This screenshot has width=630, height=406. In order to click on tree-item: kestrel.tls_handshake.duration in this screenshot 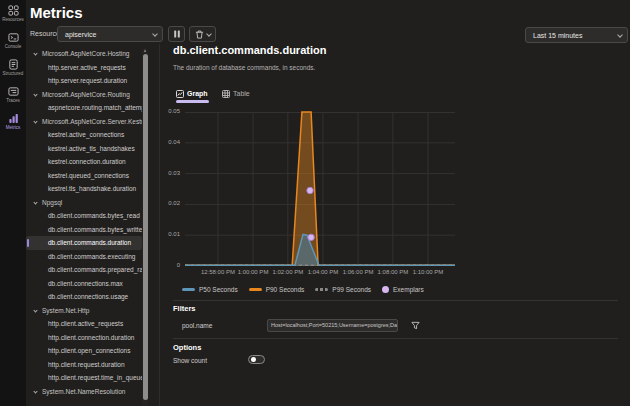, I will do `click(84, 189)`.